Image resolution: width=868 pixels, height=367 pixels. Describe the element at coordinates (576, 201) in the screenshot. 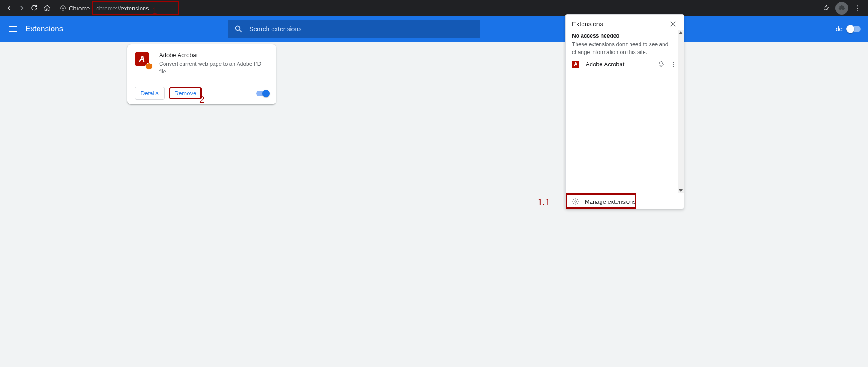

I see `gear-icon` at that location.